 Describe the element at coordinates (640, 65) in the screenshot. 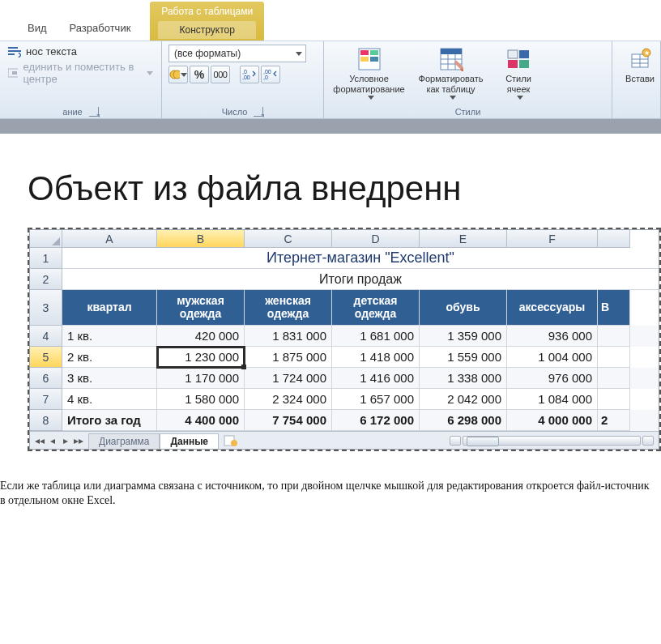

I see `insert-cells-button: ★ Встави` at that location.